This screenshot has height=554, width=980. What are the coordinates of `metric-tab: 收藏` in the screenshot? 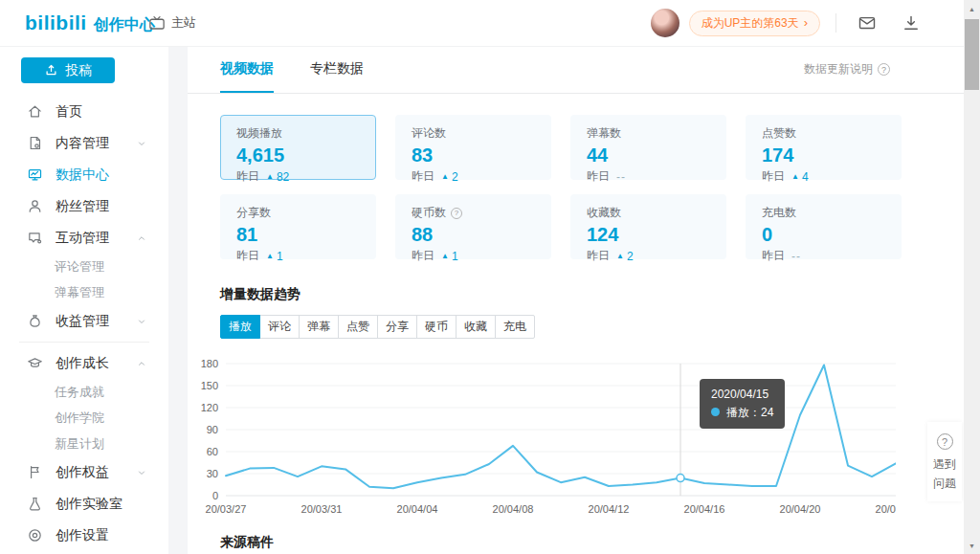 It's located at (476, 327).